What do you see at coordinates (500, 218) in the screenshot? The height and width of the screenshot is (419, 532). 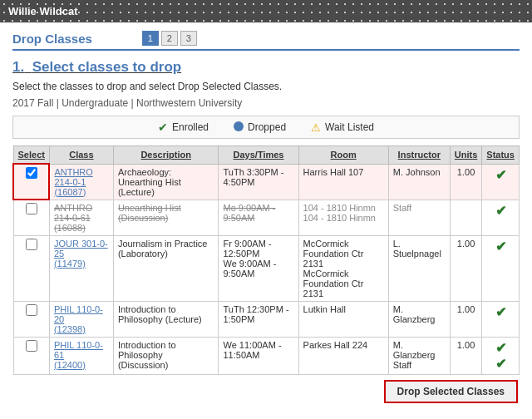 I see `row2-status: ✔` at bounding box center [500, 218].